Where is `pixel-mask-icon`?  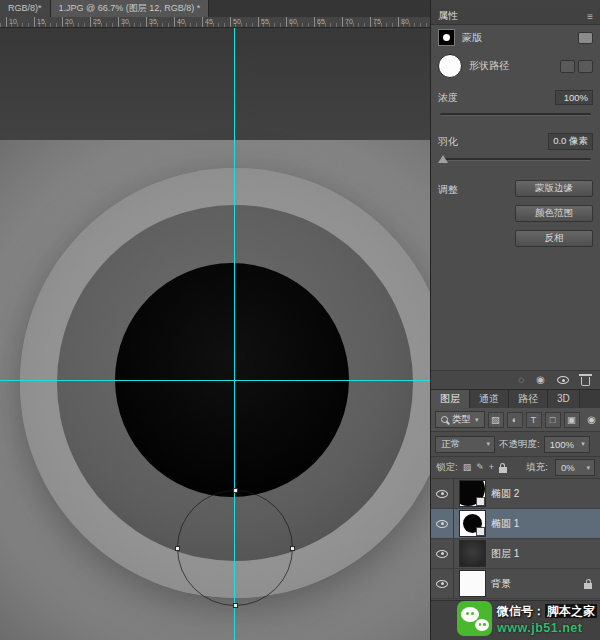 pixel-mask-icon is located at coordinates (586, 38).